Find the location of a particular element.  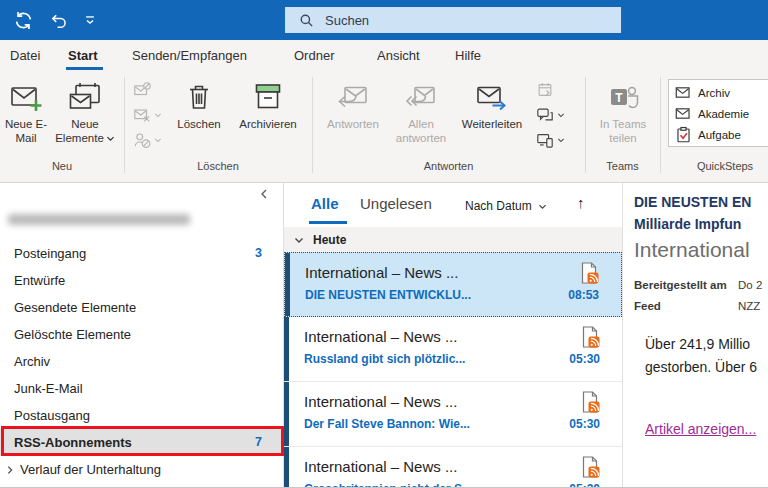

archive-button: Archivieren is located at coordinates (268, 119).